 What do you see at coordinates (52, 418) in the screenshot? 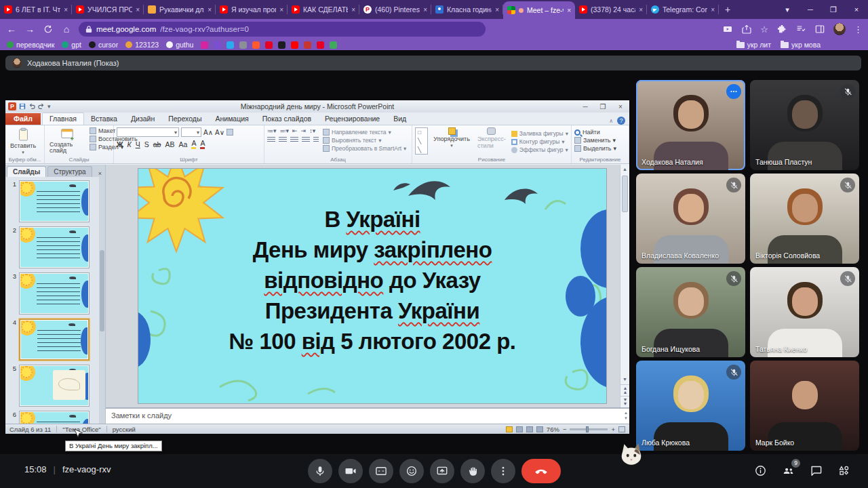
I see `slide-thumbnail: 6` at bounding box center [52, 418].